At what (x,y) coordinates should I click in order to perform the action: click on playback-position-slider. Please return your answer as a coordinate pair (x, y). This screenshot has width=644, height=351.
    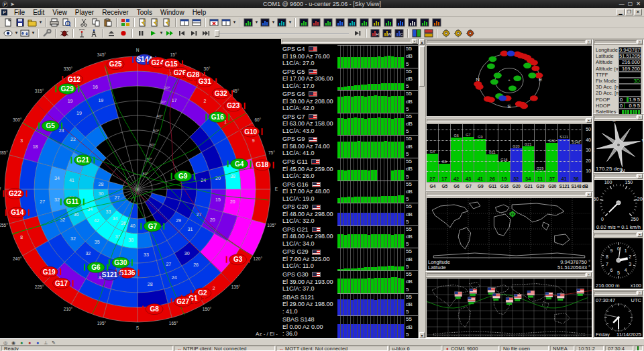
    Looking at the image, I should click on (282, 34).